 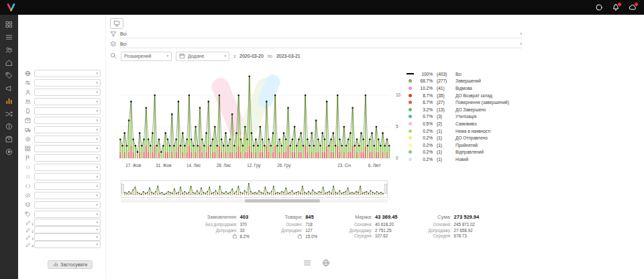 What do you see at coordinates (326, 263) in the screenshot?
I see `geo-view-button` at bounding box center [326, 263].